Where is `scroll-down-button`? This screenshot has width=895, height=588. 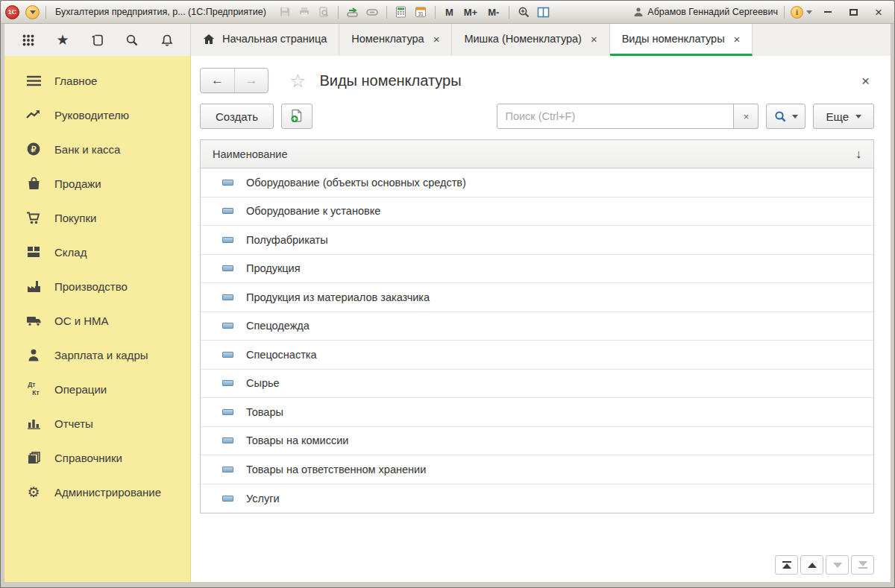 scroll-down-button is located at coordinates (837, 565).